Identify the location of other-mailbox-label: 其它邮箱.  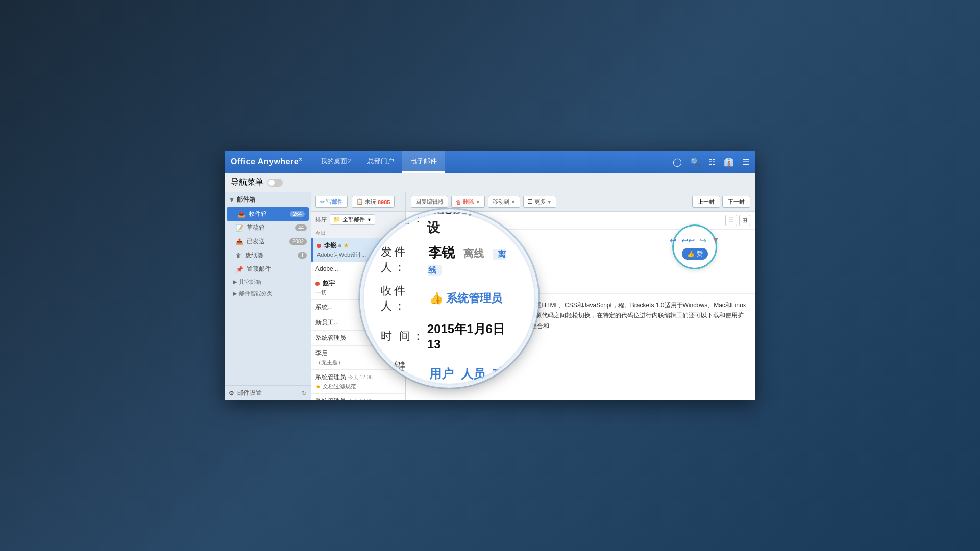
(250, 282).